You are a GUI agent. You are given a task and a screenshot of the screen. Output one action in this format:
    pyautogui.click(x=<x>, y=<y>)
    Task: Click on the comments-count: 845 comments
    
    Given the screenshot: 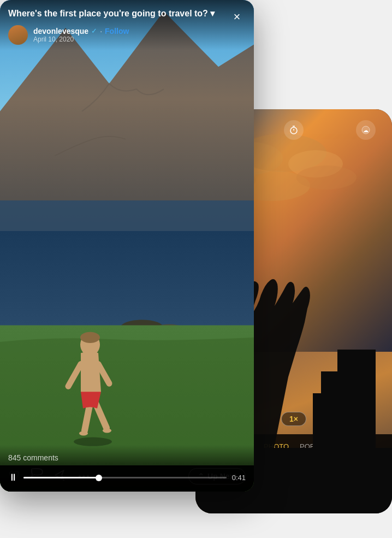 What is the action you would take?
    pyautogui.click(x=127, y=458)
    